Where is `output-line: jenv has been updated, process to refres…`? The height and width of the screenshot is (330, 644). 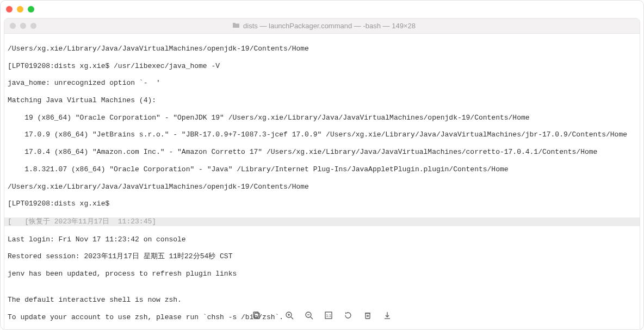
output-line: jenv has been updated, process to refres… is located at coordinates (322, 274).